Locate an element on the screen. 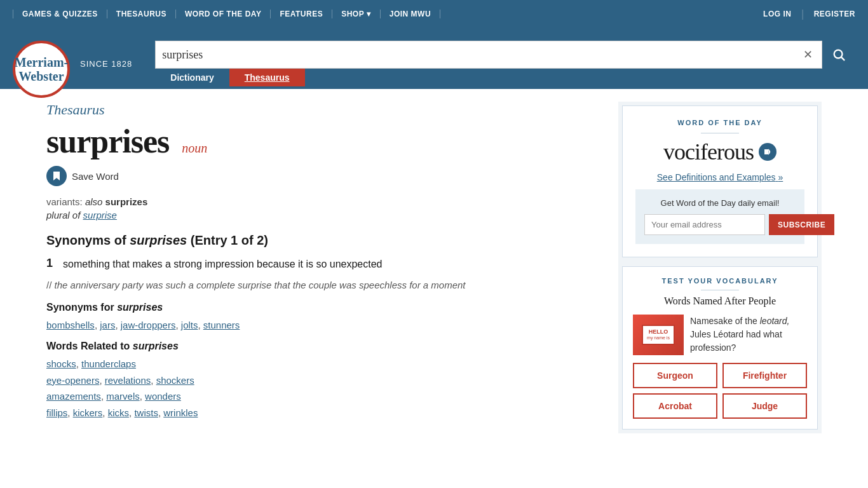  related-link: eye-openers is located at coordinates (72, 380).